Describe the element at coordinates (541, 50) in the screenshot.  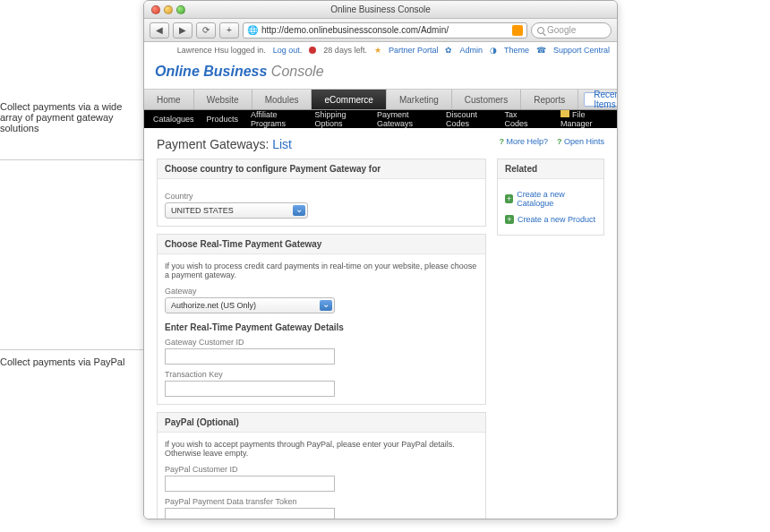
I see `support-icon: ☎` at that location.